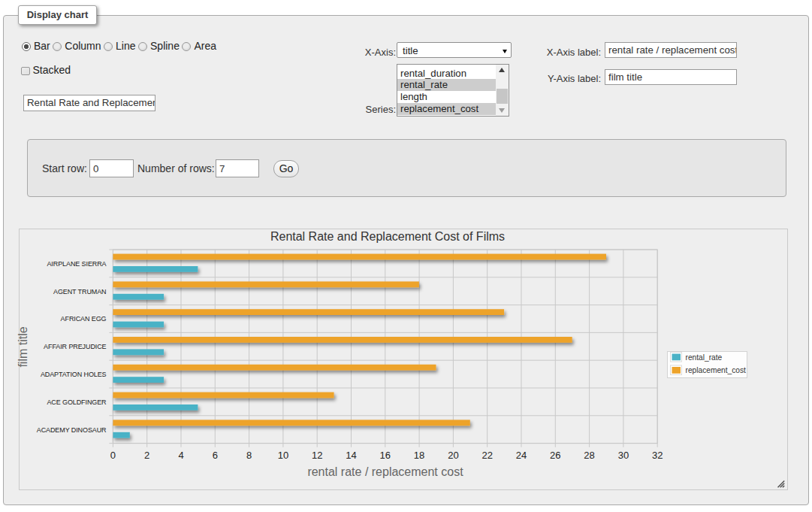 This screenshot has height=512, width=812. Describe the element at coordinates (215, 456) in the screenshot. I see `svg-text: 6` at that location.